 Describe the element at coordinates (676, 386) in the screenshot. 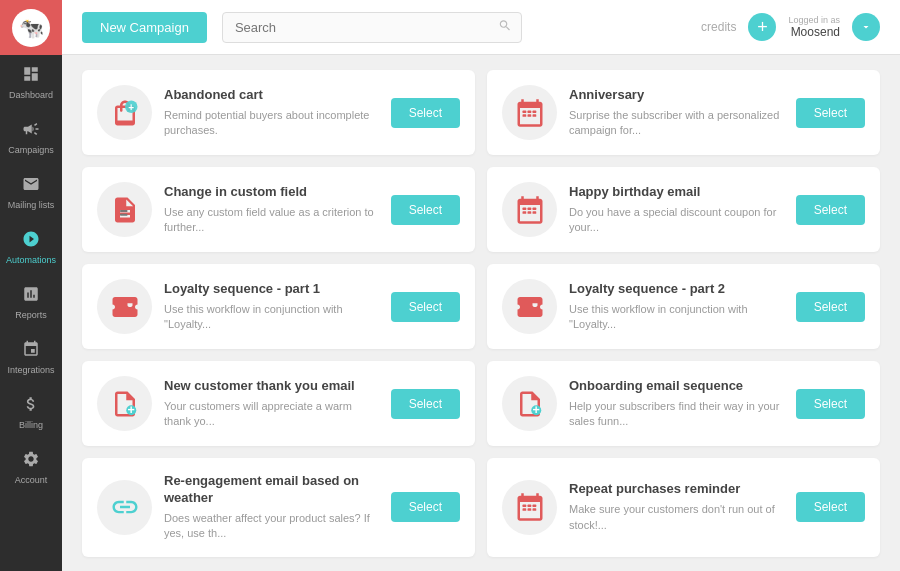

I see `card-title-onboarding-email: Onboarding email sequence` at that location.